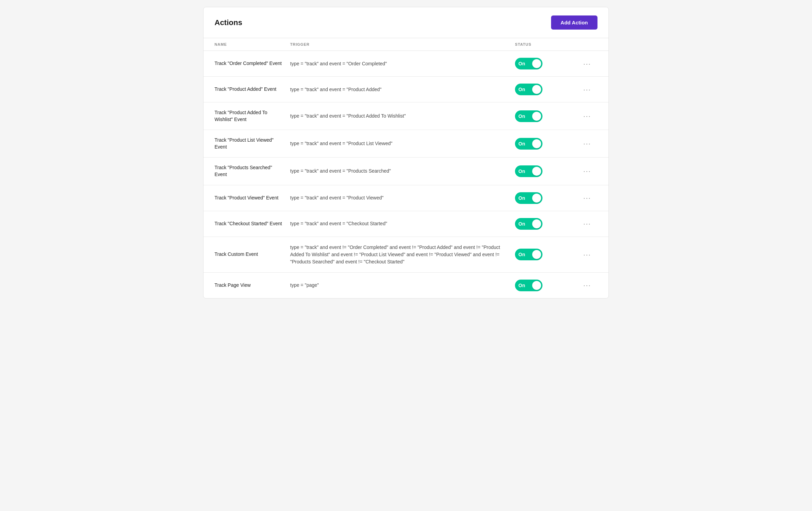 The width and height of the screenshot is (812, 511). Describe the element at coordinates (252, 171) in the screenshot. I see `row-name: Track "Products Searched" Event` at that location.